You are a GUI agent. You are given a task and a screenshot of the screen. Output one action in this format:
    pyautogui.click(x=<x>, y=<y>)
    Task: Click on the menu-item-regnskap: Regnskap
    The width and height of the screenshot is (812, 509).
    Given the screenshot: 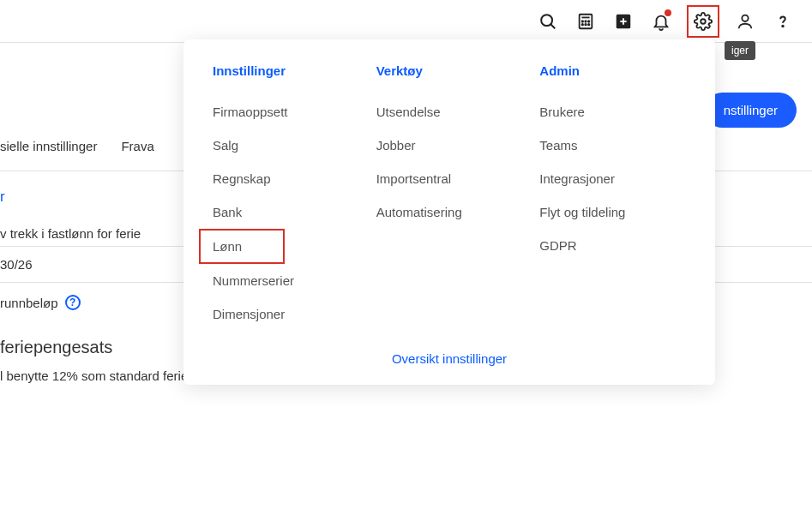 What is the action you would take?
    pyautogui.click(x=286, y=178)
    